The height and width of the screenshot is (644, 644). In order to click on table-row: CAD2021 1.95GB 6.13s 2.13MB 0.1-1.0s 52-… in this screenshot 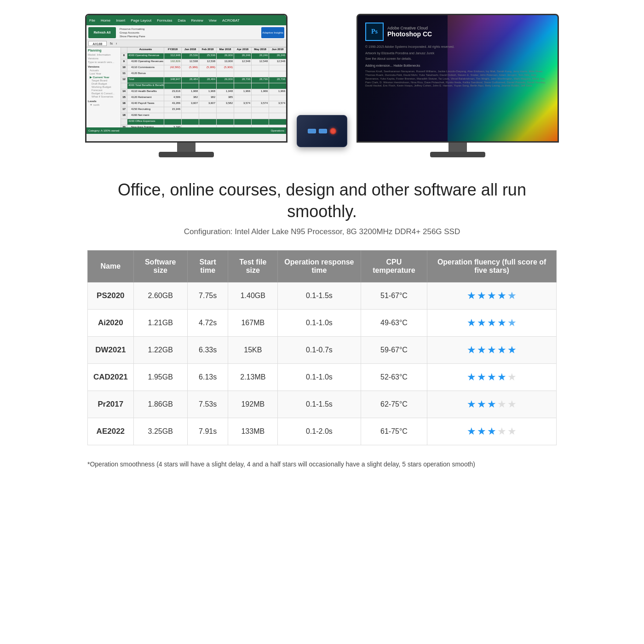, I will do `click(322, 377)`.